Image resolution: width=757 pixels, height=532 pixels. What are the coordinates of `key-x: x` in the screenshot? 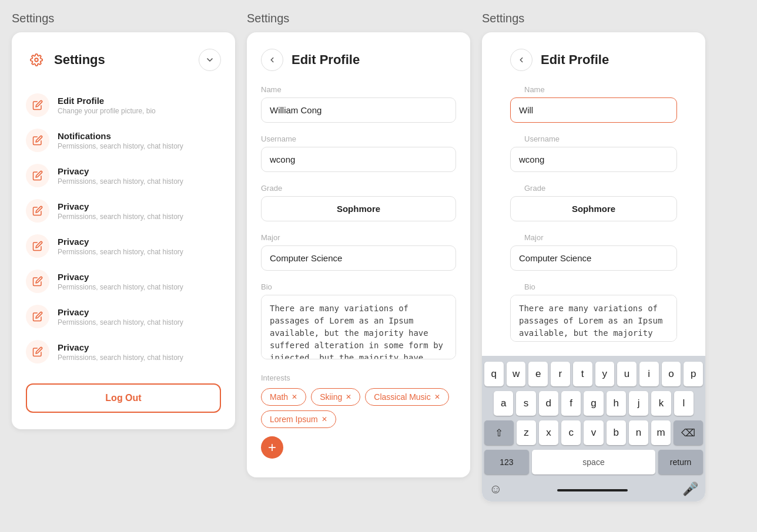 It's located at (549, 433).